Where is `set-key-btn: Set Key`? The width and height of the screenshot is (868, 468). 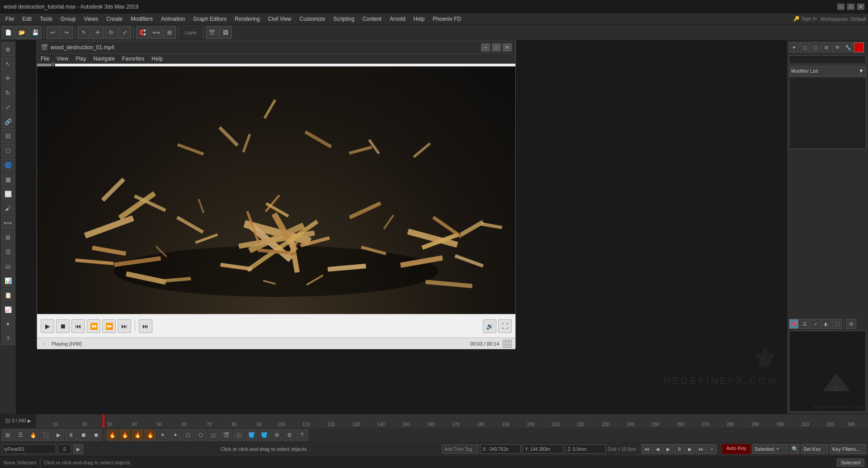
set-key-btn: Set Key is located at coordinates (815, 449).